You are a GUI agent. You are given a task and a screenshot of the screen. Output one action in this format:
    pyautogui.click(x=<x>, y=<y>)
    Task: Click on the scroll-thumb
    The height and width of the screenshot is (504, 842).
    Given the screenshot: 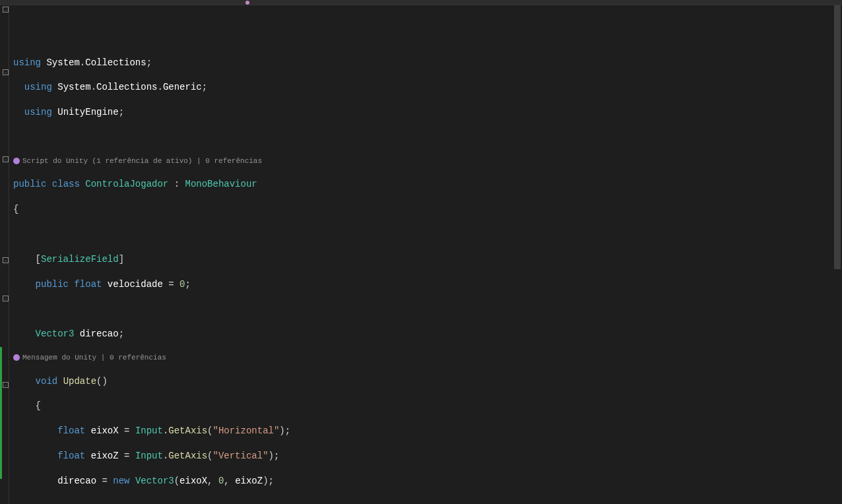 What is the action you would take?
    pyautogui.click(x=837, y=137)
    